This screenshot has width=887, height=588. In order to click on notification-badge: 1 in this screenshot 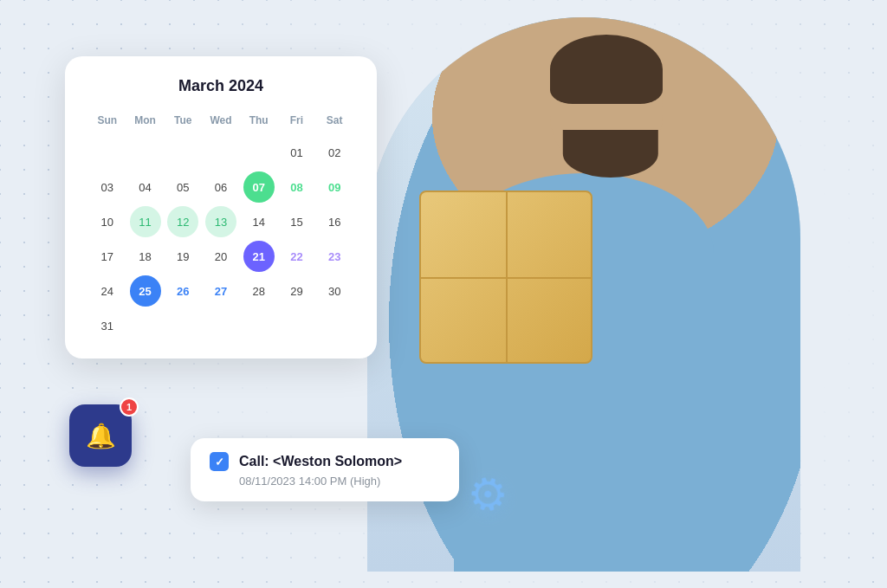, I will do `click(129, 407)`.